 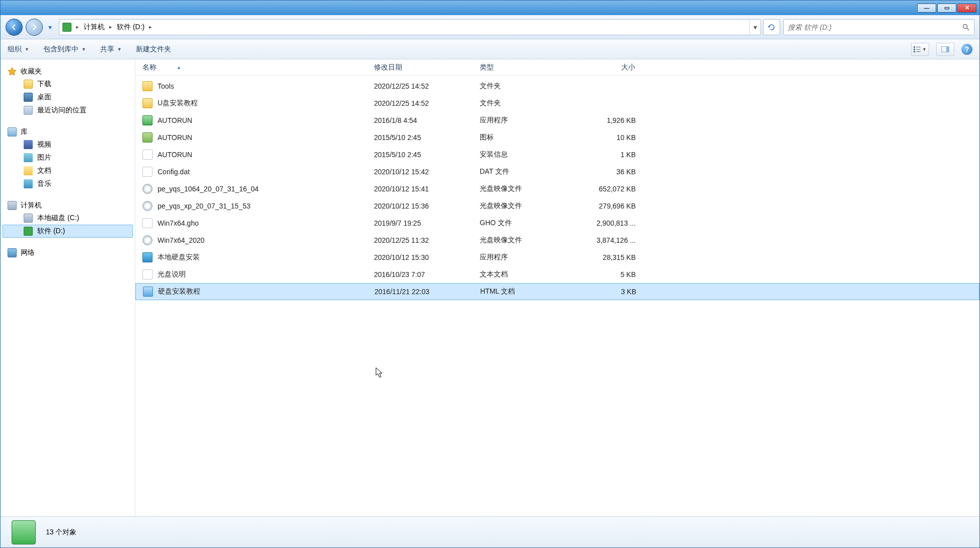 What do you see at coordinates (558, 240) in the screenshot?
I see `file-row: Win7x64_20202020/12/25 11:32光盘映像文件3,874,…` at bounding box center [558, 240].